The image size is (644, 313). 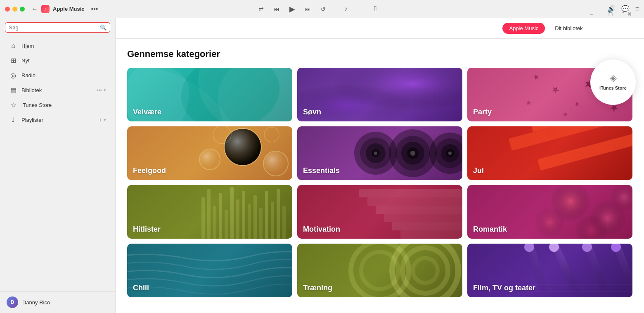 I want to click on sidebar-item-nyt: ⊞ Nyt, so click(x=58, y=60).